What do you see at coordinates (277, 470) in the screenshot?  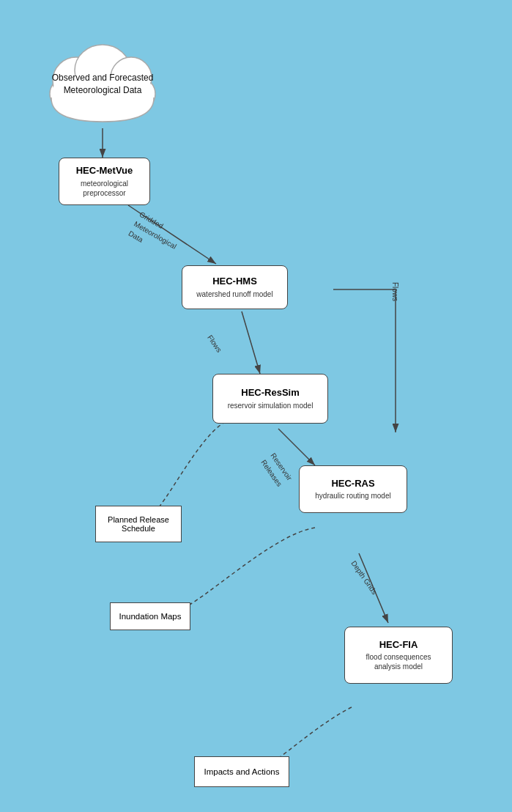 I see `reservoir-releases-label: ReservoirReleases` at bounding box center [277, 470].